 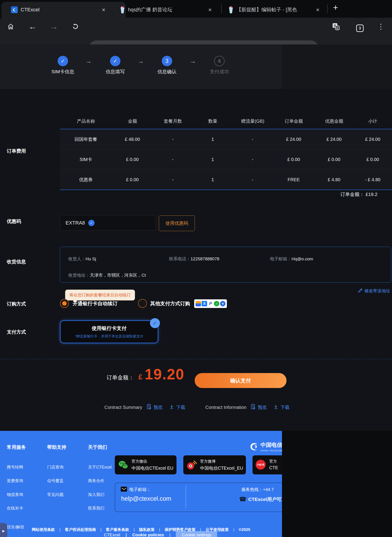 I want to click on payable-total: 订单金额： £ 19.20, so click(x=145, y=374).